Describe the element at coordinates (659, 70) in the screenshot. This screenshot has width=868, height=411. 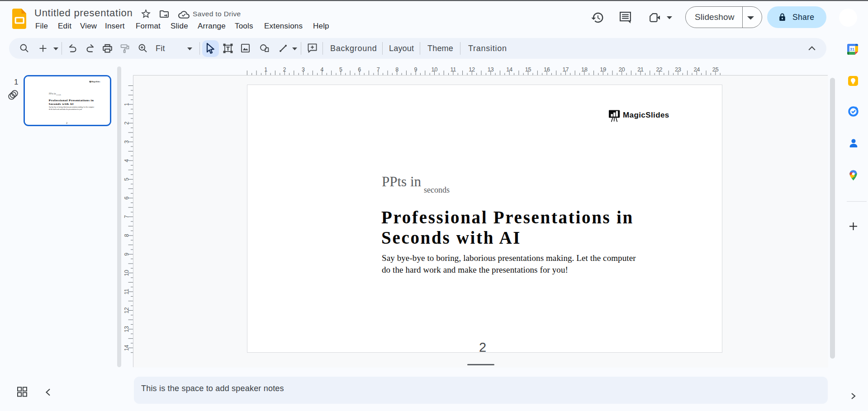
I see `svg-text: 22` at that location.